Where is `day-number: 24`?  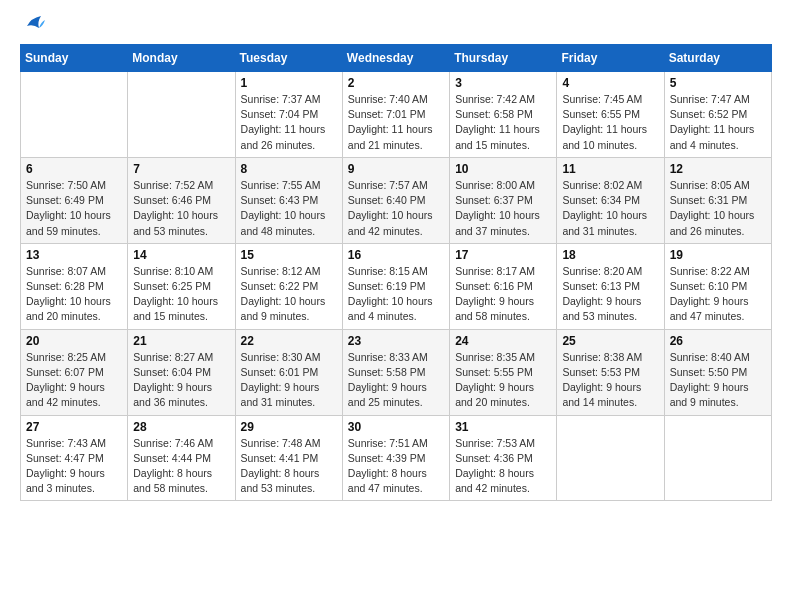
day-number: 24 is located at coordinates (503, 341).